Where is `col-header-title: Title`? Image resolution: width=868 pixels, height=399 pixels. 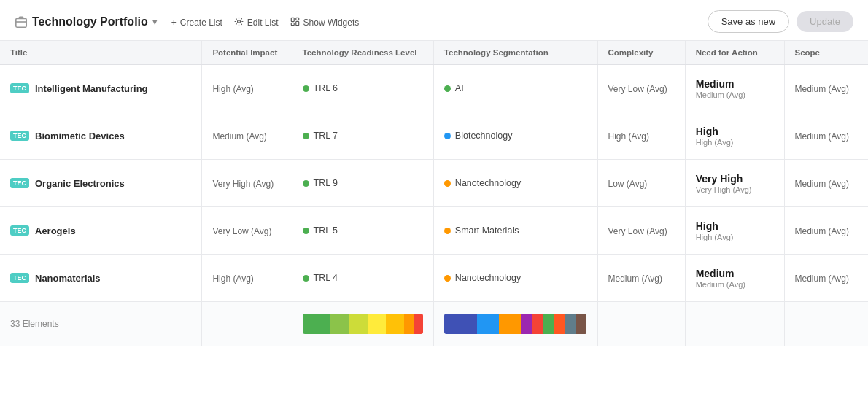 col-header-title: Title is located at coordinates (101, 53).